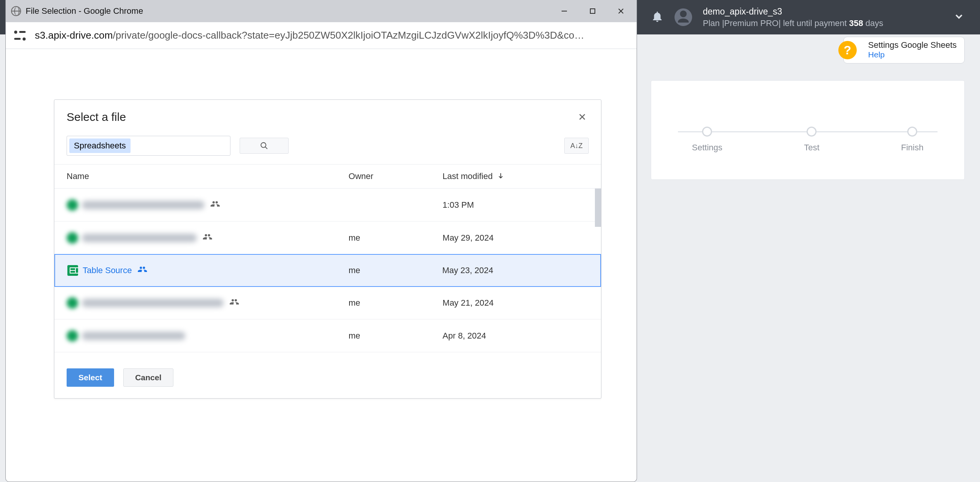 The image size is (980, 482). What do you see at coordinates (577, 146) in the screenshot?
I see `sort-button: A↓Z` at bounding box center [577, 146].